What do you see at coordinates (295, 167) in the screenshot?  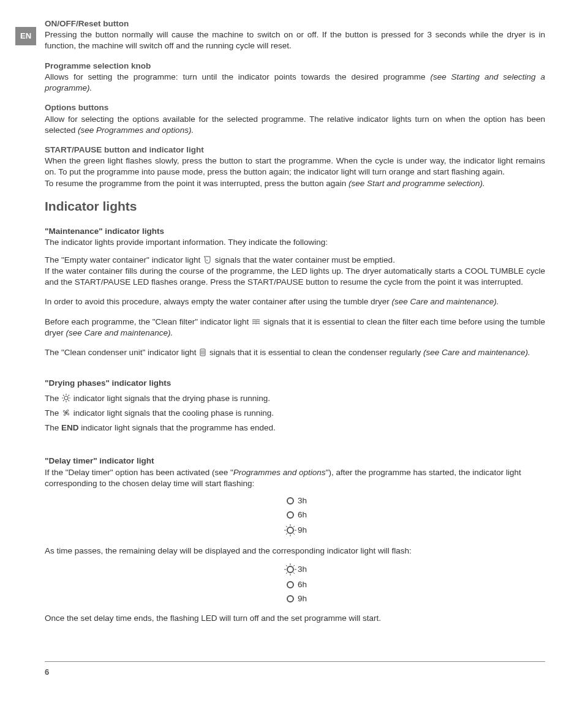 I see `startpause-body-a: When the green light flashes slowly, pre…` at bounding box center [295, 167].